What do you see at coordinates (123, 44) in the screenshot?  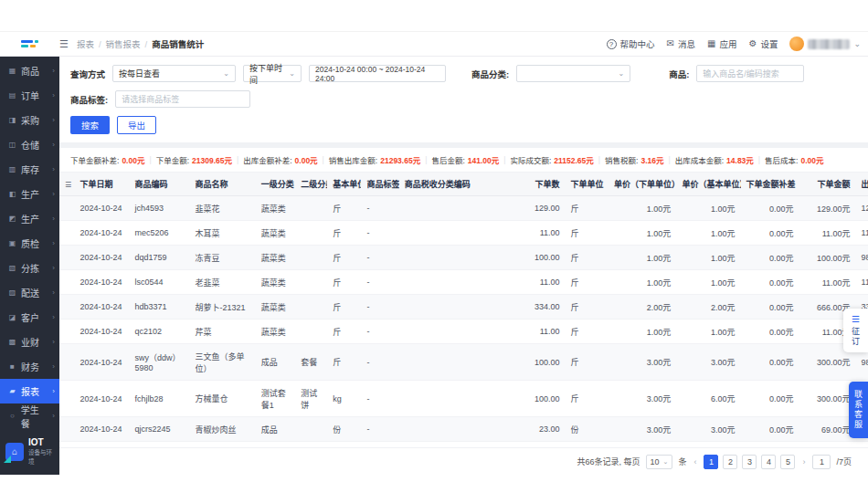 I see `breadcrumb-item: 销售报表` at bounding box center [123, 44].